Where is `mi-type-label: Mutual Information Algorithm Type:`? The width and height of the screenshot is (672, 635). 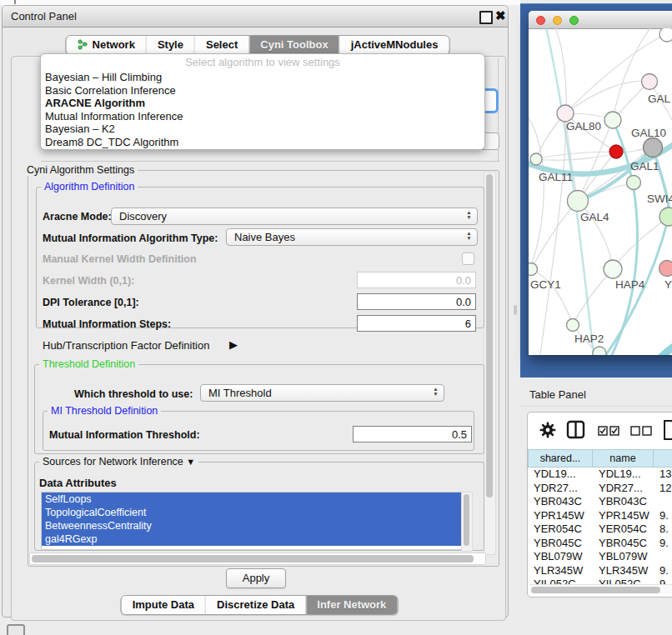
mi-type-label: Mutual Information Algorithm Type: is located at coordinates (130, 238).